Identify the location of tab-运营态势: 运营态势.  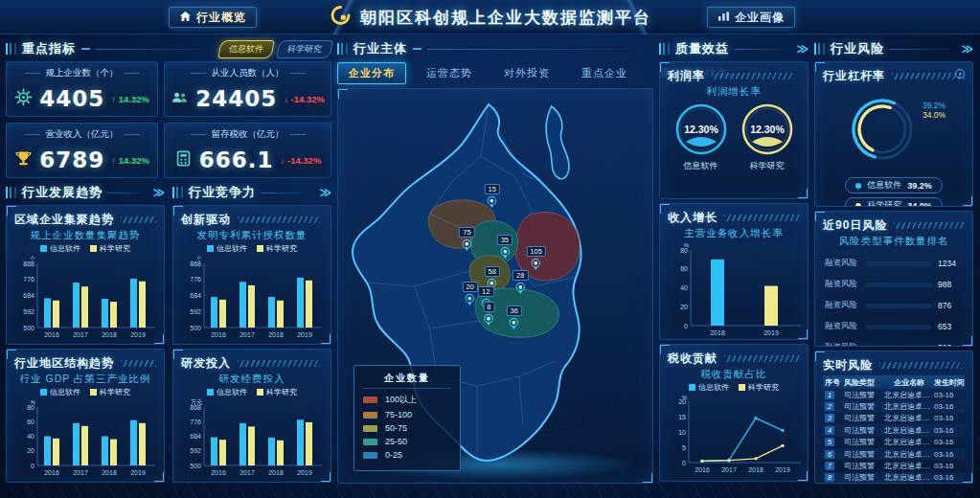
(449, 73).